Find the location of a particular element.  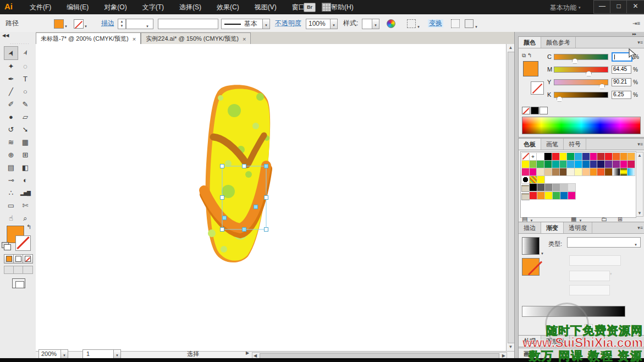

panel-grip: ········· is located at coordinates (20, 43).